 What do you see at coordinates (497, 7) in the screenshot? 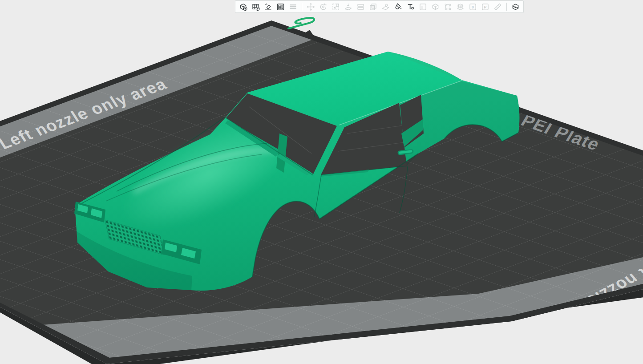
I see `measure-icon` at bounding box center [497, 7].